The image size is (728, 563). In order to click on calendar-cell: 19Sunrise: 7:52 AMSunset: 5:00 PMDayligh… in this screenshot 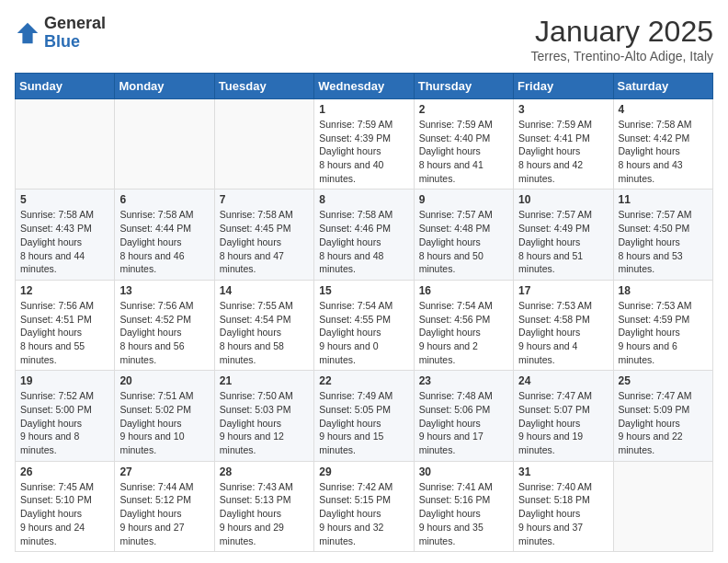, I will do `click(65, 416)`.